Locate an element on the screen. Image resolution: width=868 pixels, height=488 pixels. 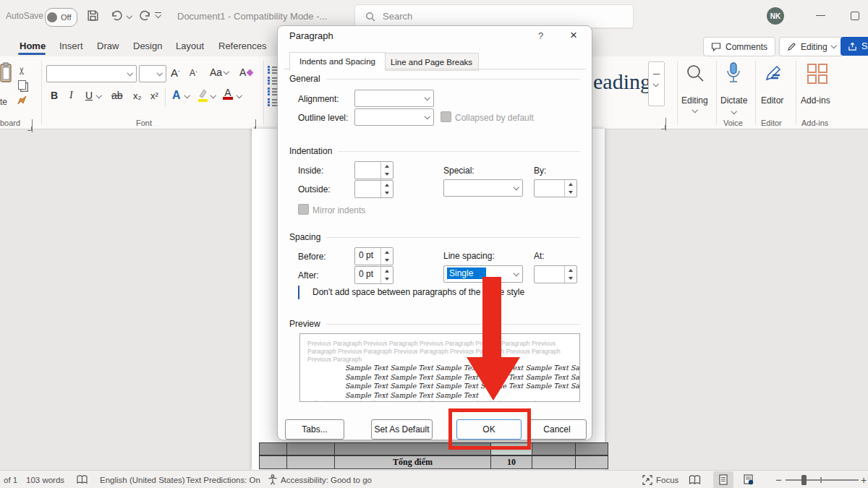
share-button: Sha is located at coordinates (854, 46).